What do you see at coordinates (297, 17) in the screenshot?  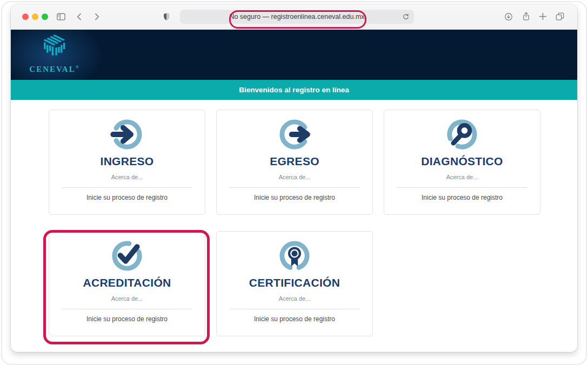 I see `address-bar-text: No seguro — registroenlinea.ceneval.edu.…` at bounding box center [297, 17].